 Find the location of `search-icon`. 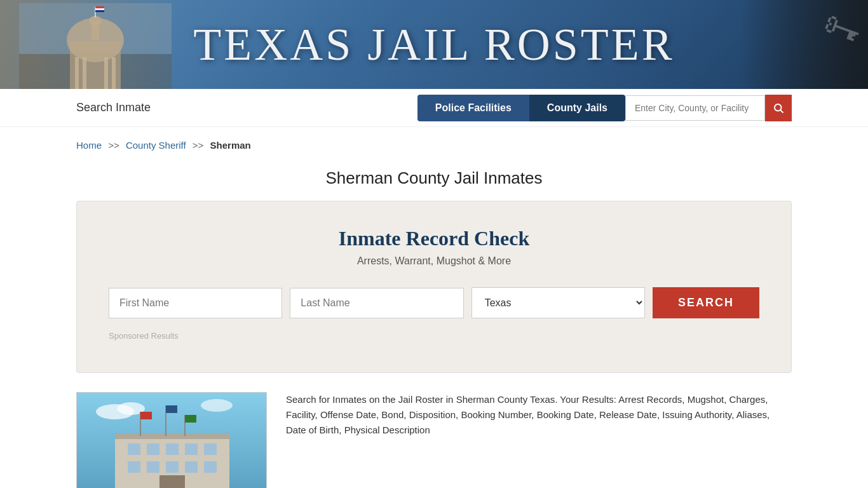

search-icon is located at coordinates (778, 108).